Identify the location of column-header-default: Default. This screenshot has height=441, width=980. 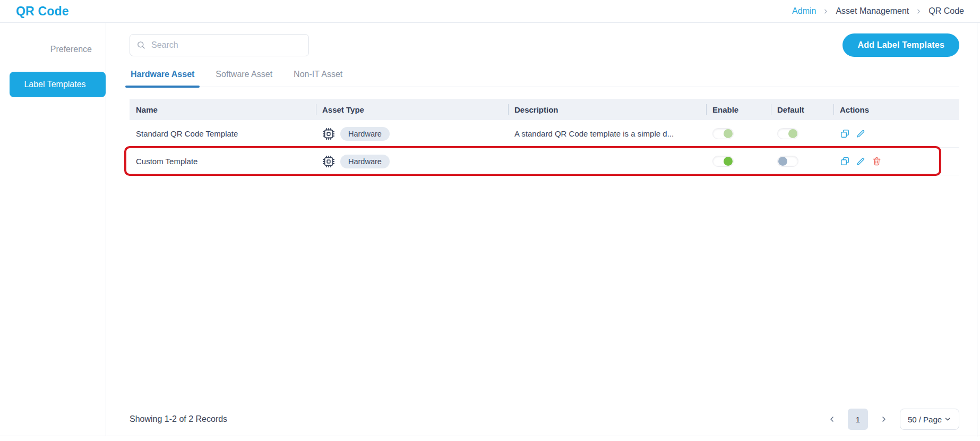
(802, 109).